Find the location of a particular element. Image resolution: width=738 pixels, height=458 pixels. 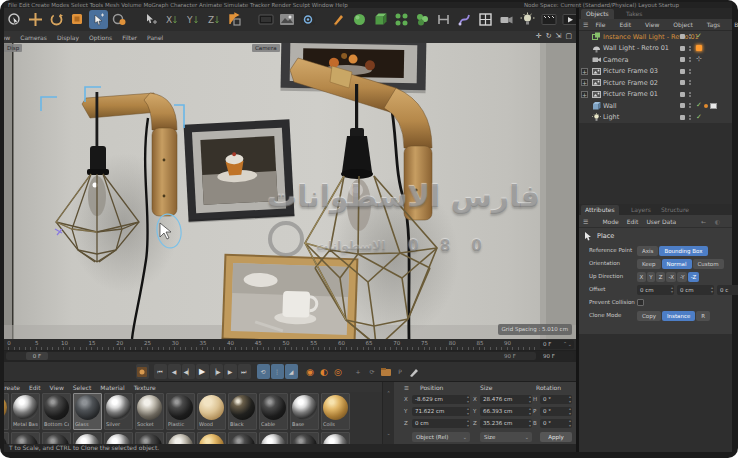

timeline-ruler: 051015202530354045505560657075808590 0 F… is located at coordinates (290, 345).